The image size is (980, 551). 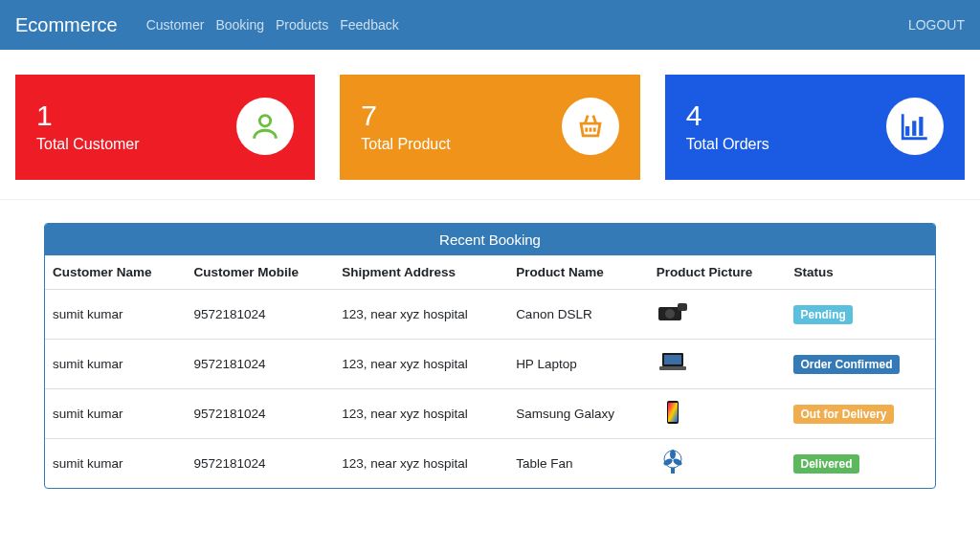 What do you see at coordinates (843, 414) in the screenshot?
I see `status-badge: Out for Delivery` at bounding box center [843, 414].